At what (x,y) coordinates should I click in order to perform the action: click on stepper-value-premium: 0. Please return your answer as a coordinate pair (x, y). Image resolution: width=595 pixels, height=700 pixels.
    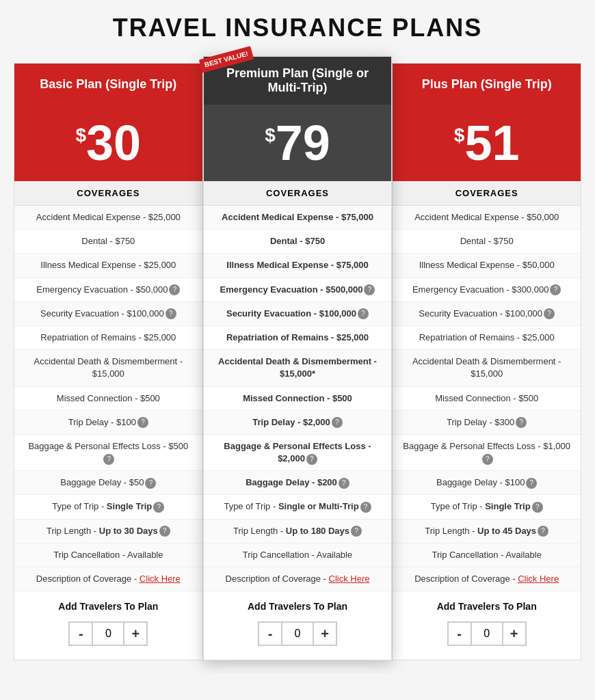
    Looking at the image, I should click on (298, 634).